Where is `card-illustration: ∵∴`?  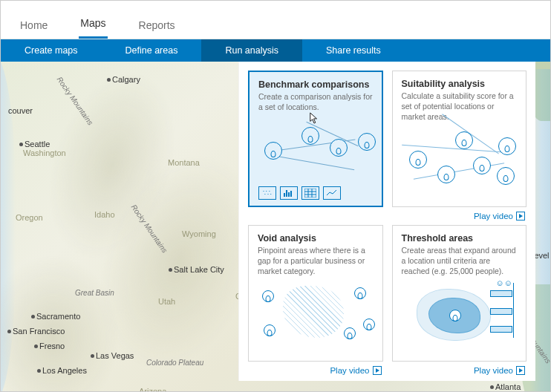
card-illustration: ∵∴ is located at coordinates (316, 158).